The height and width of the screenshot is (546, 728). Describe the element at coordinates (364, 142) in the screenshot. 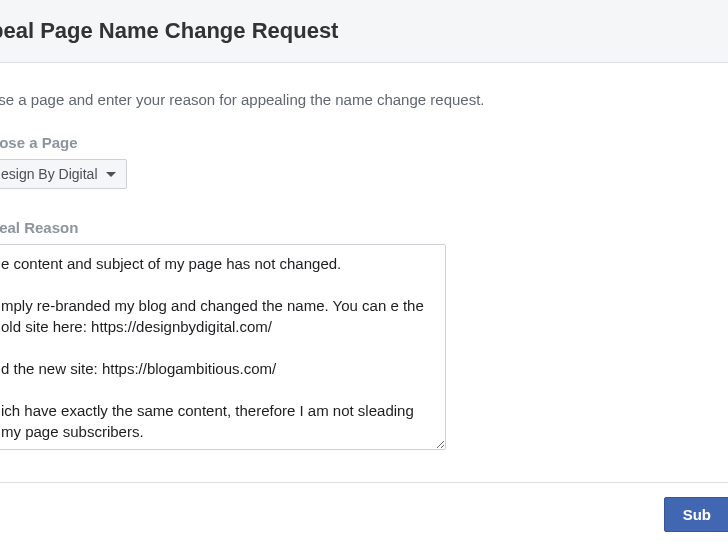

I see `choose-page-label: oose a Page` at that location.